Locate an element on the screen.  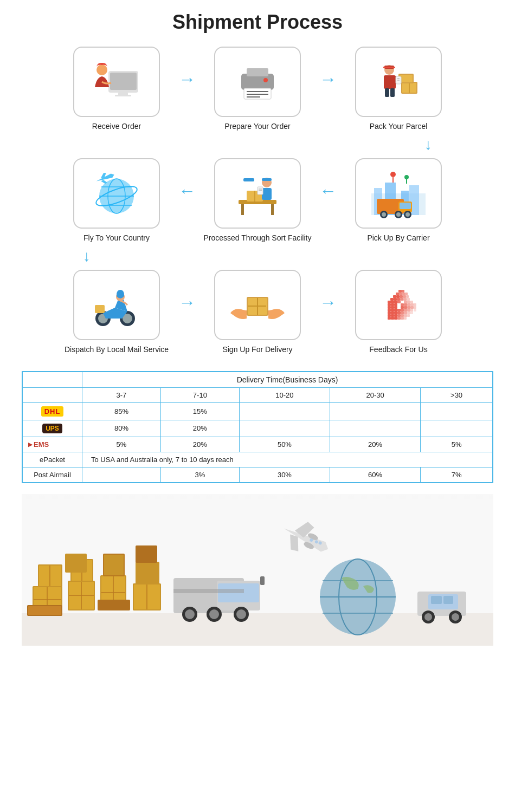
step-feedback: Feedback For Us is located at coordinates (398, 312).